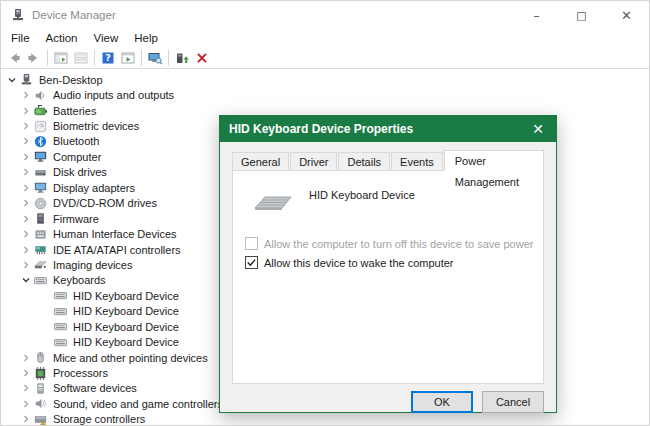 This screenshot has height=426, width=650. Describe the element at coordinates (364, 161) in the screenshot. I see `tab-details: Details` at that location.